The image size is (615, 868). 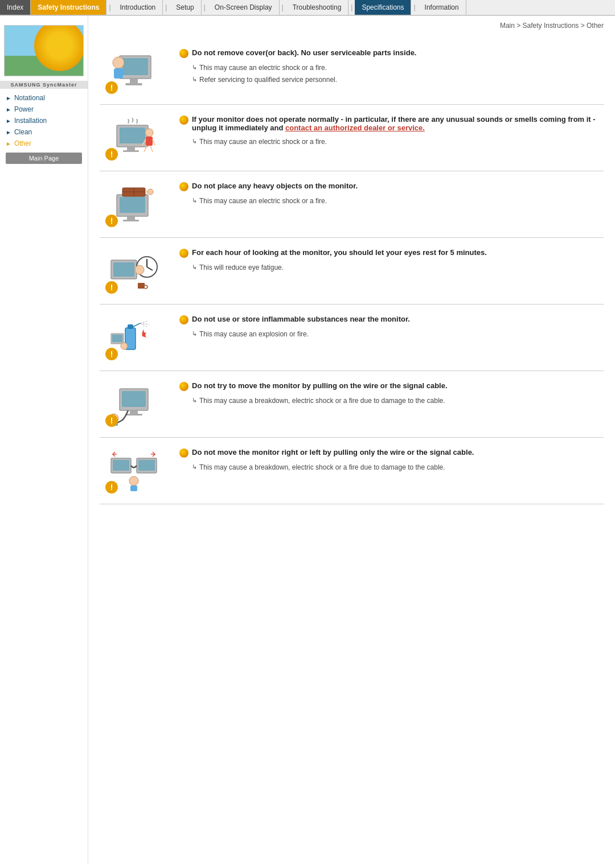 What do you see at coordinates (44, 121) in the screenshot?
I see `sidebar-item-installation: ► Installation` at bounding box center [44, 121].